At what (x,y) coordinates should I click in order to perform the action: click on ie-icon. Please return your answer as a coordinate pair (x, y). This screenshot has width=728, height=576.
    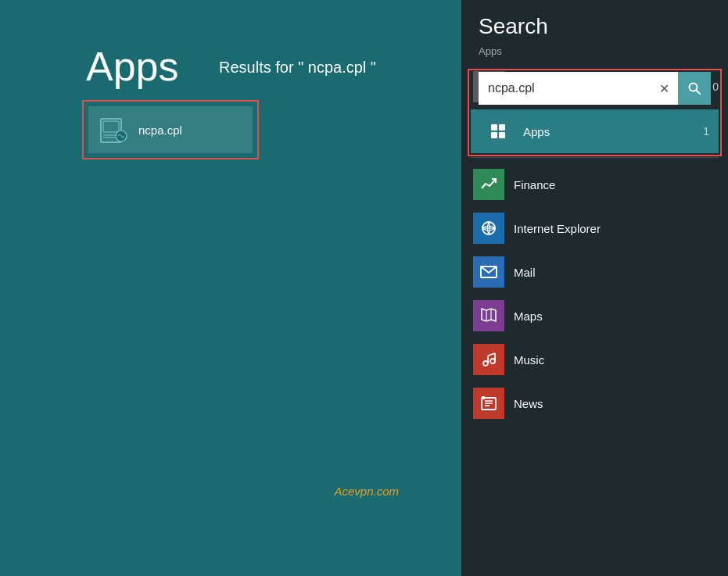
    Looking at the image, I should click on (489, 228).